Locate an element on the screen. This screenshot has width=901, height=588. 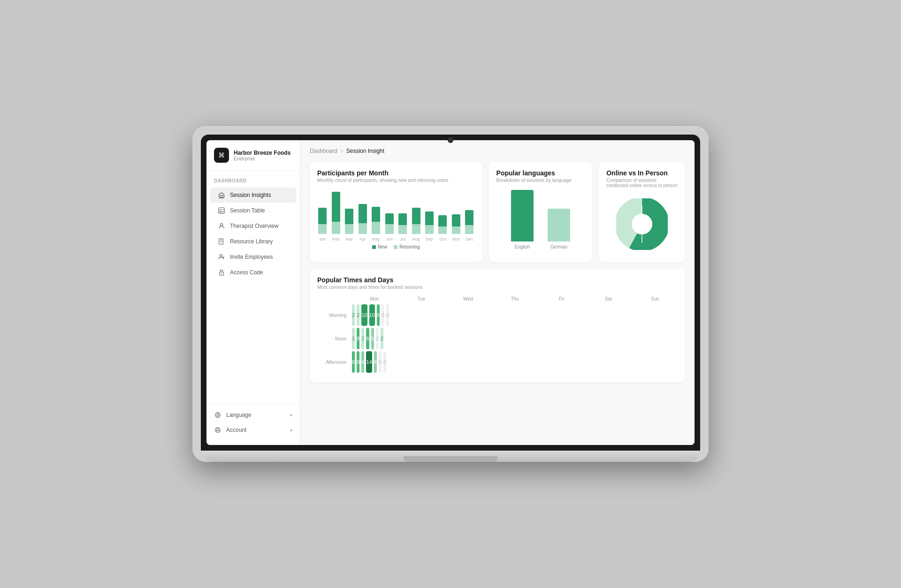
languages-chart-subtitle: Breakdown of sessions by language is located at coordinates (541, 180).